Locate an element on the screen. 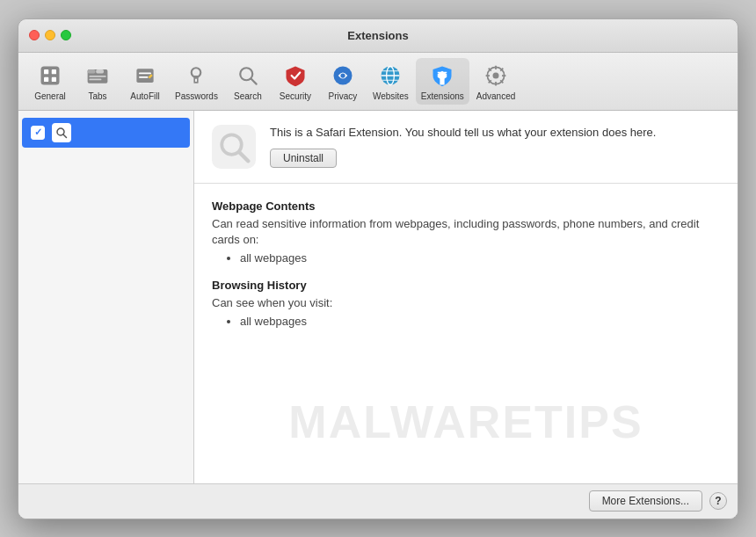 The width and height of the screenshot is (756, 537). extensions-label: Extensions is located at coordinates (443, 97).